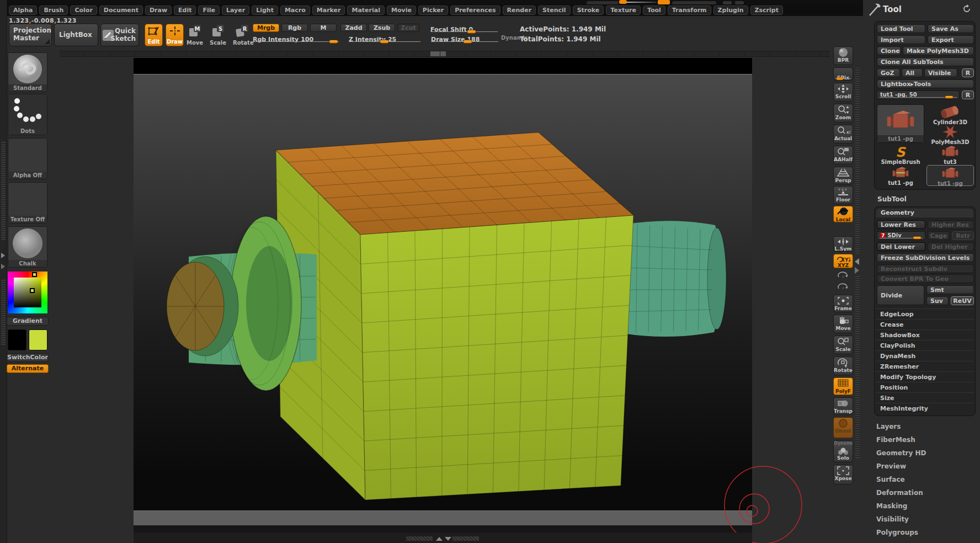  Describe the element at coordinates (433, 10) in the screenshot. I see `menu-picker: Picker` at that location.